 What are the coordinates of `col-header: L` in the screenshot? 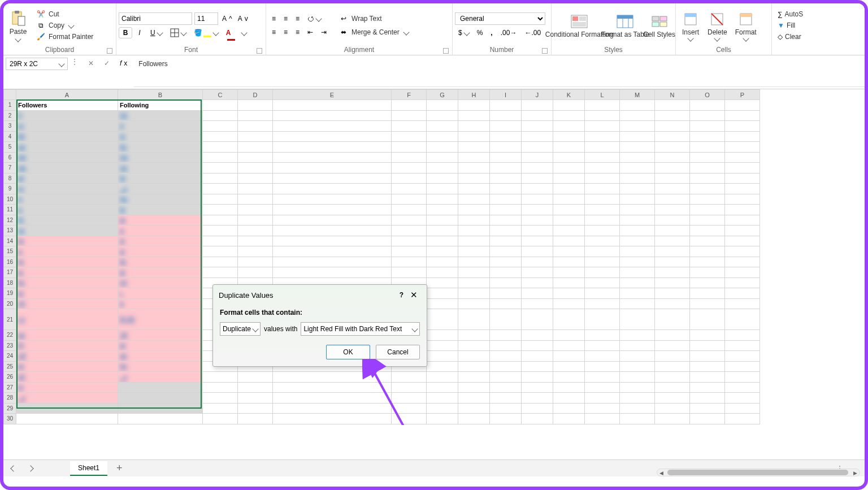 It's located at (602, 95).